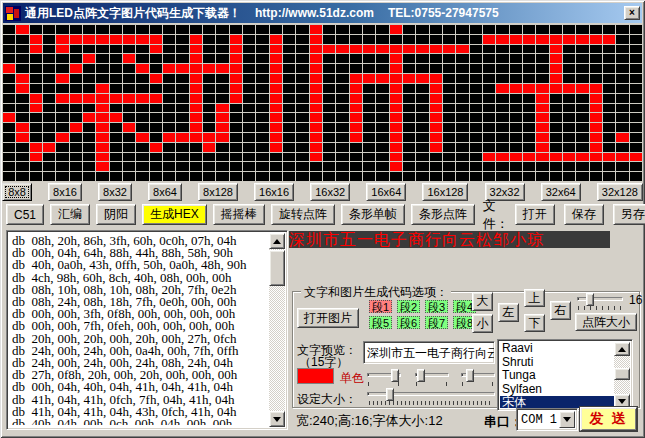  Describe the element at coordinates (547, 420) in the screenshot. I see `com-port-combobox: COM 1` at that location.